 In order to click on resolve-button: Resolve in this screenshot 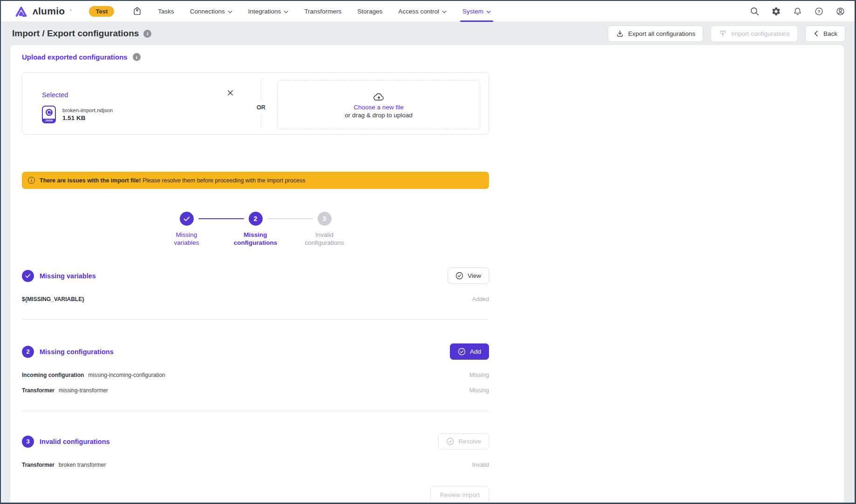, I will do `click(464, 441)`.